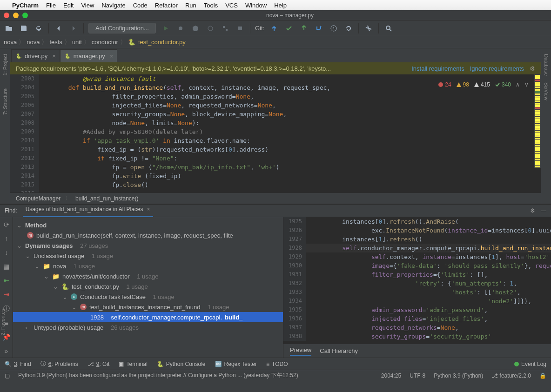 This screenshot has width=551, height=392. I want to click on tree-item: Unclassified usage, so click(59, 256).